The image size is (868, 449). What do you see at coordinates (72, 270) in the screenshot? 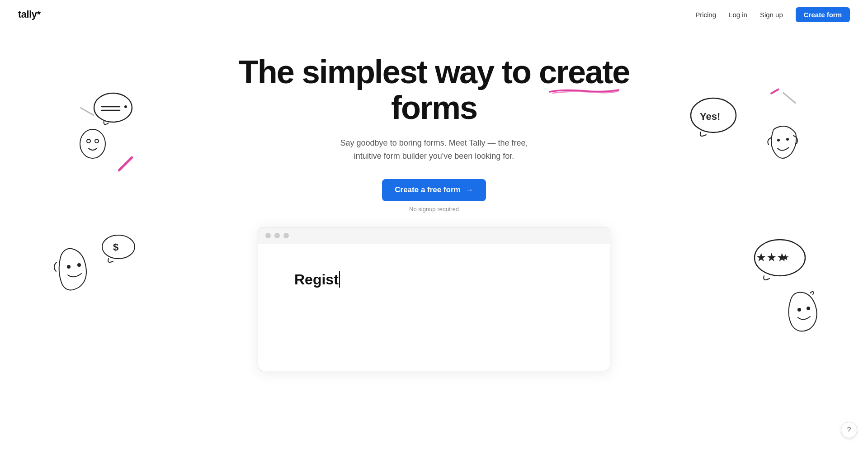
I see `doodle-face-bottomleft` at bounding box center [72, 270].